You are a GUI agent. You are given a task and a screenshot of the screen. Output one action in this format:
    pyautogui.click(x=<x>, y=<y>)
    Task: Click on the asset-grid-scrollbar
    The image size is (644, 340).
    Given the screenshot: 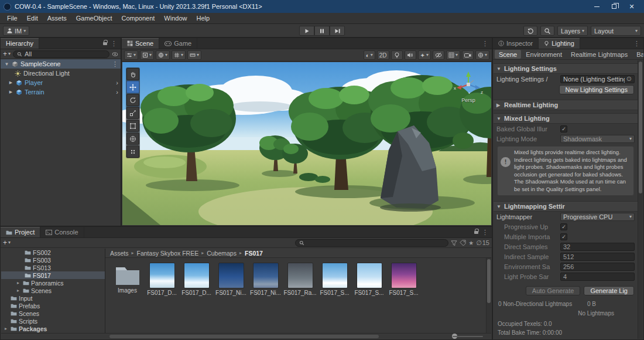 What is the action you would take?
    pyautogui.click(x=488, y=295)
    